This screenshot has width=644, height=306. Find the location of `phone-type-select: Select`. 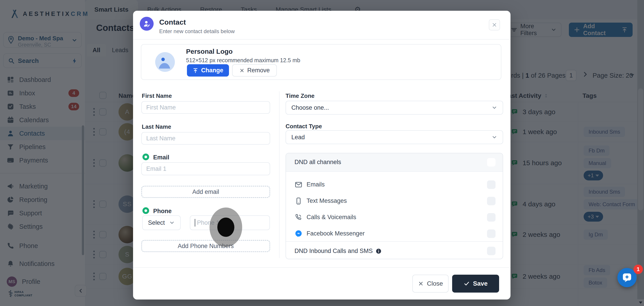

phone-type-select: Select is located at coordinates (162, 223).